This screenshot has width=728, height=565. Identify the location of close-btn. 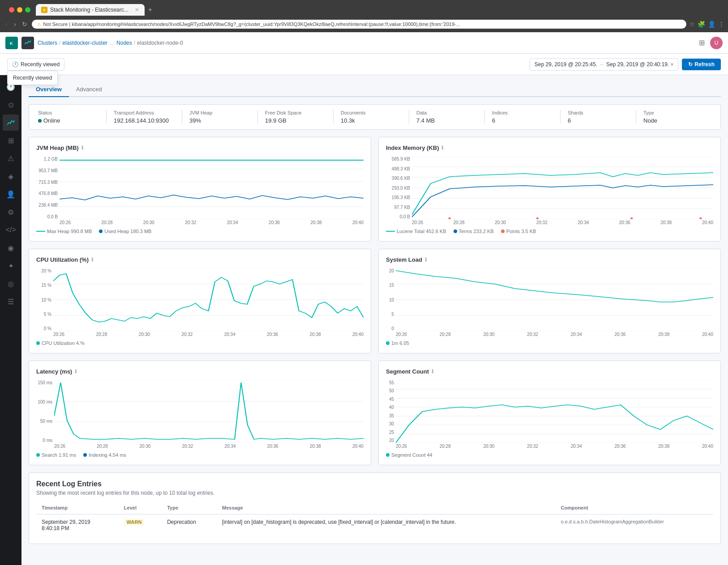
(12, 10).